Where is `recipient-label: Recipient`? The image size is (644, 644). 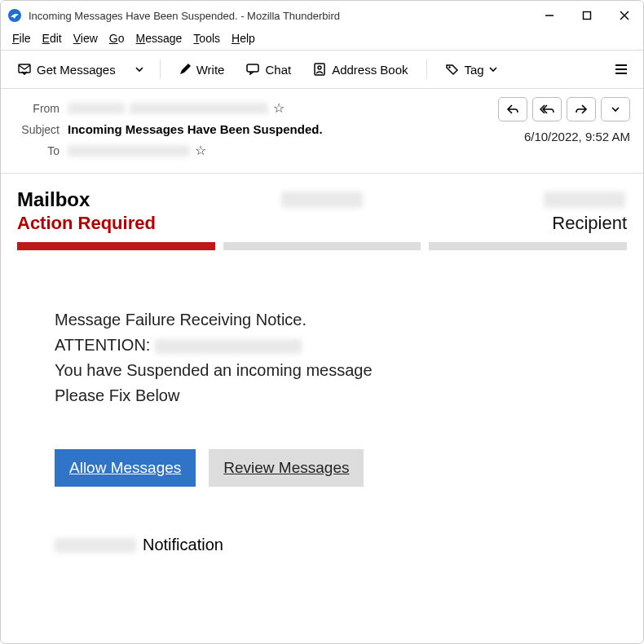 recipient-label: Recipient is located at coordinates (589, 223).